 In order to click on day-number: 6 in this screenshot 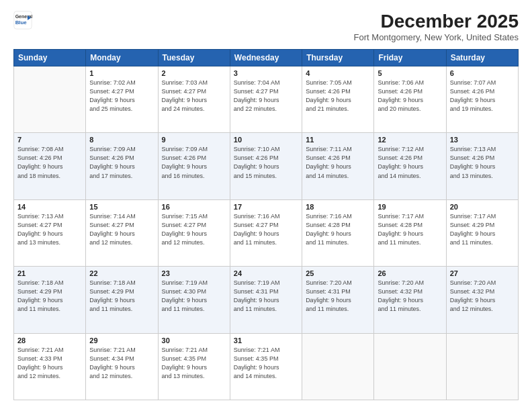, I will do `click(482, 73)`.